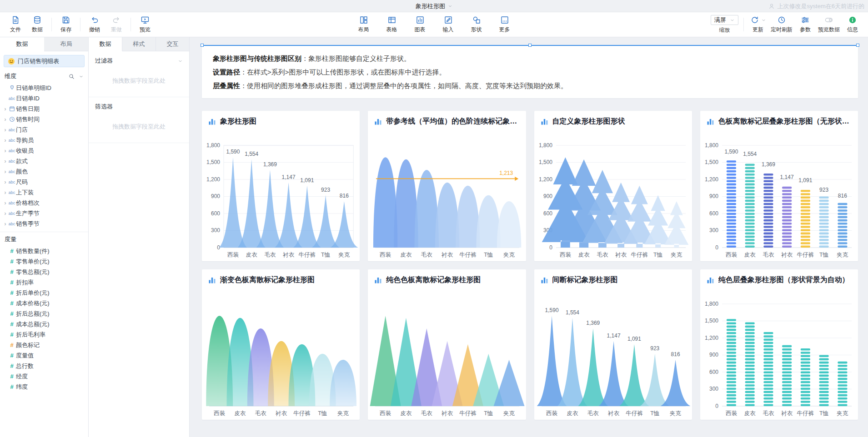 The image size is (868, 437). Describe the element at coordinates (44, 293) in the screenshot. I see `measure-item: › # 折后单价(元)` at that location.